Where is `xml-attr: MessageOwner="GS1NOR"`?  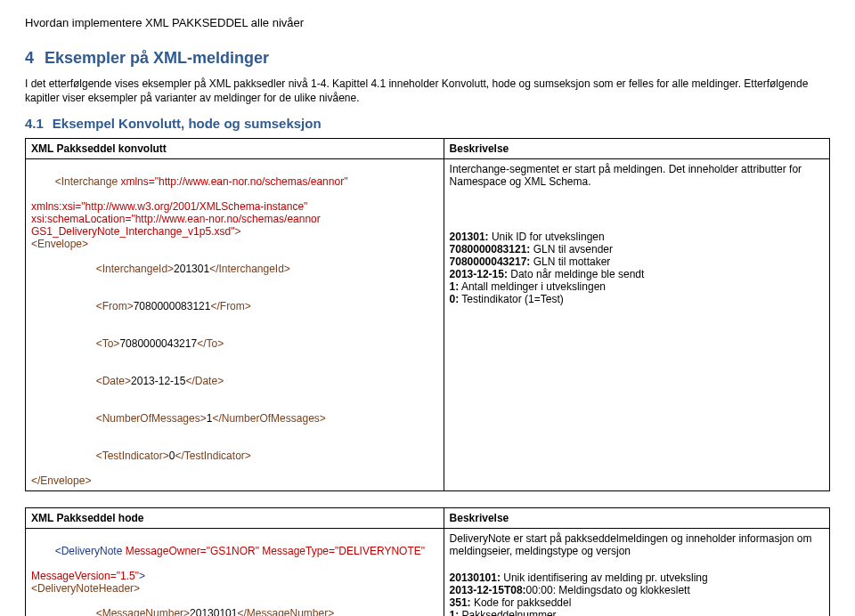
xml-attr: MessageOwner="GS1NOR" is located at coordinates (194, 551).